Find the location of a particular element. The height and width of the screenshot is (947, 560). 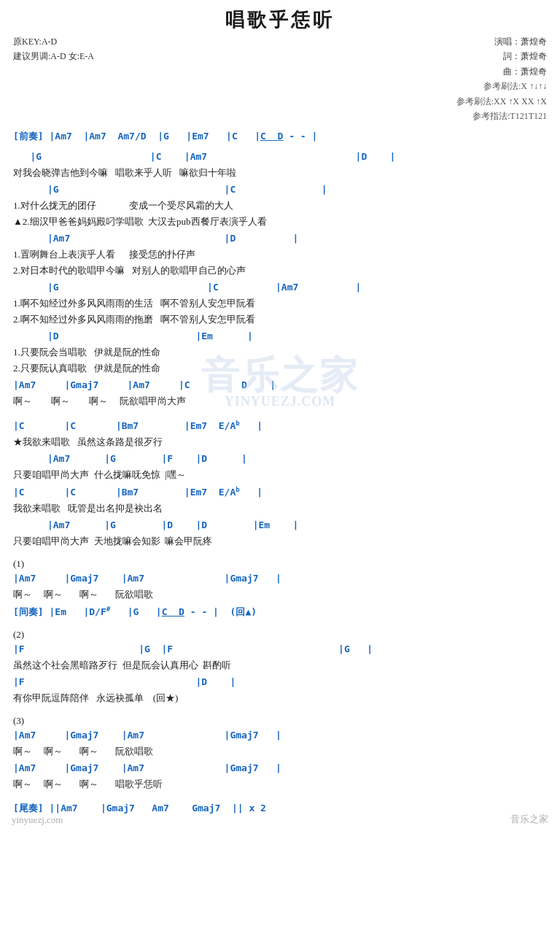

lyric-line8: 1.只要阮会当唱歌 伊就是阮的性命 is located at coordinates (280, 352).